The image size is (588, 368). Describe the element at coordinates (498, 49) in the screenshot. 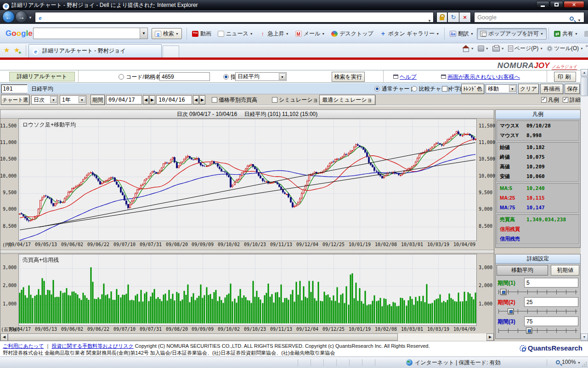

I see `print-button: ▼` at that location.